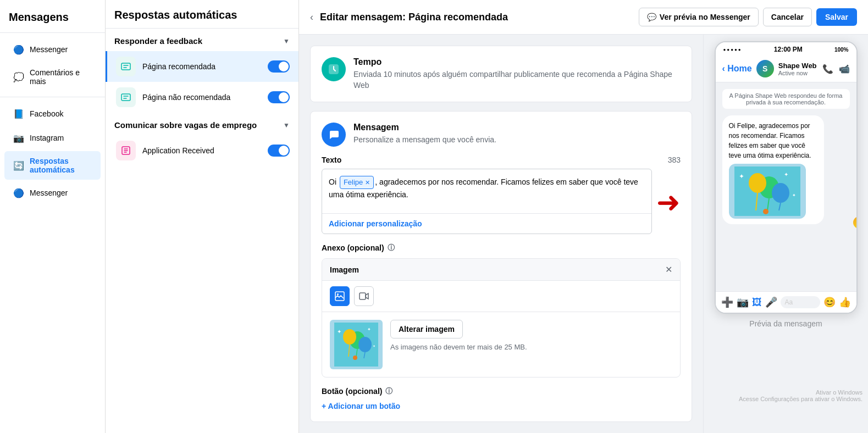 The image size is (868, 433). I want to click on section-label-responder: Responder a feedback, so click(158, 41).